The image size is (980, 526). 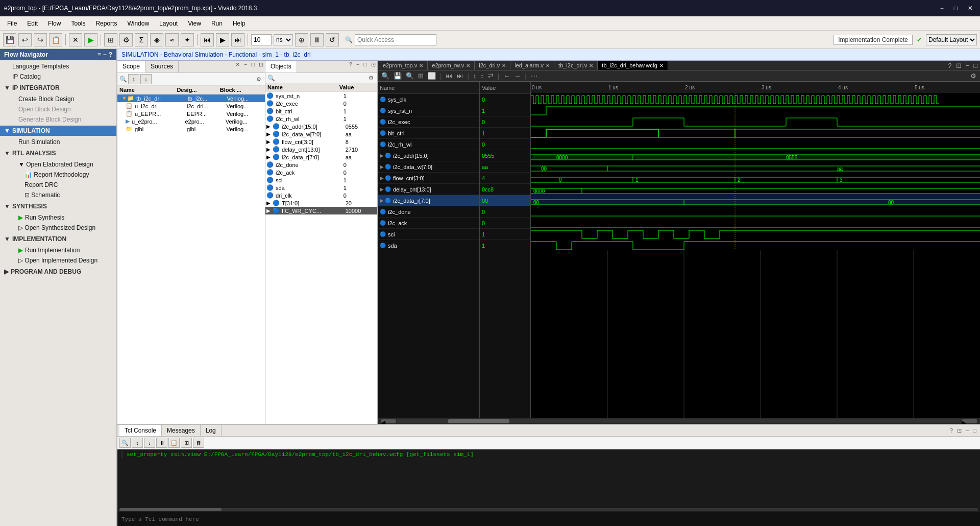 What do you see at coordinates (191, 106) in the screenshot?
I see `scope-row-i2c: 📋 u_i2c_dri i2c_dri... Verilog...` at bounding box center [191, 106].